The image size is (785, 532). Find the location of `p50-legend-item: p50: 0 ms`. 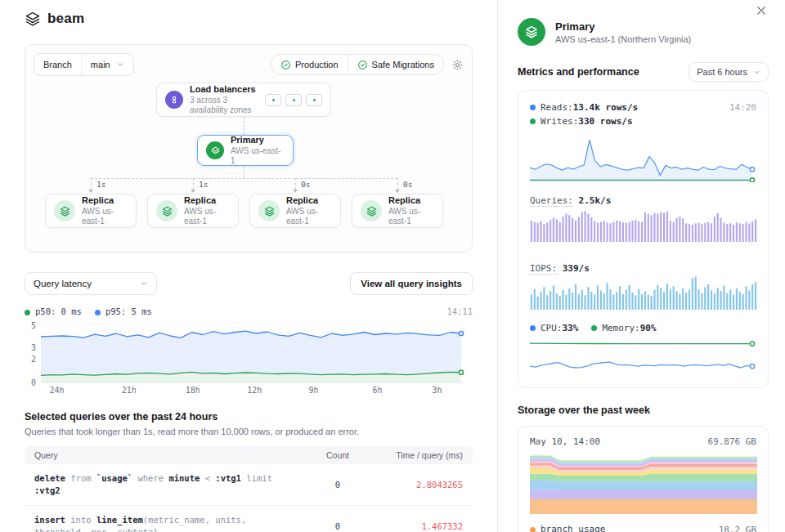

p50-legend-item: p50: 0 ms is located at coordinates (53, 311).